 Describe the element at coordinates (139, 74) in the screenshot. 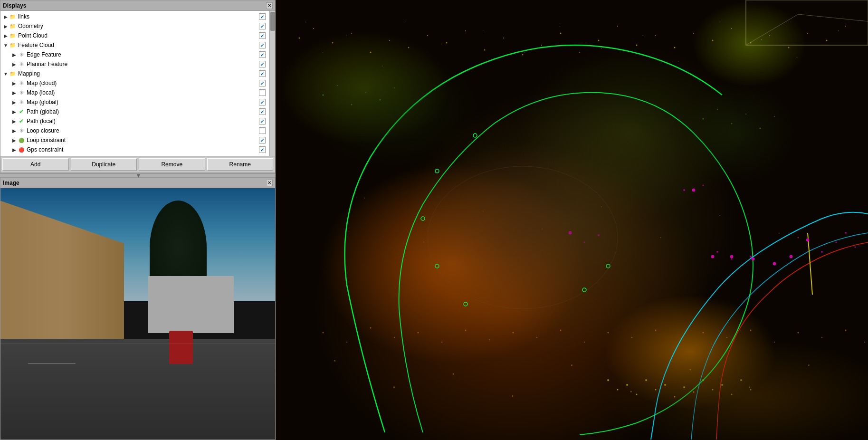

I see `label-mapping: Mapping` at that location.